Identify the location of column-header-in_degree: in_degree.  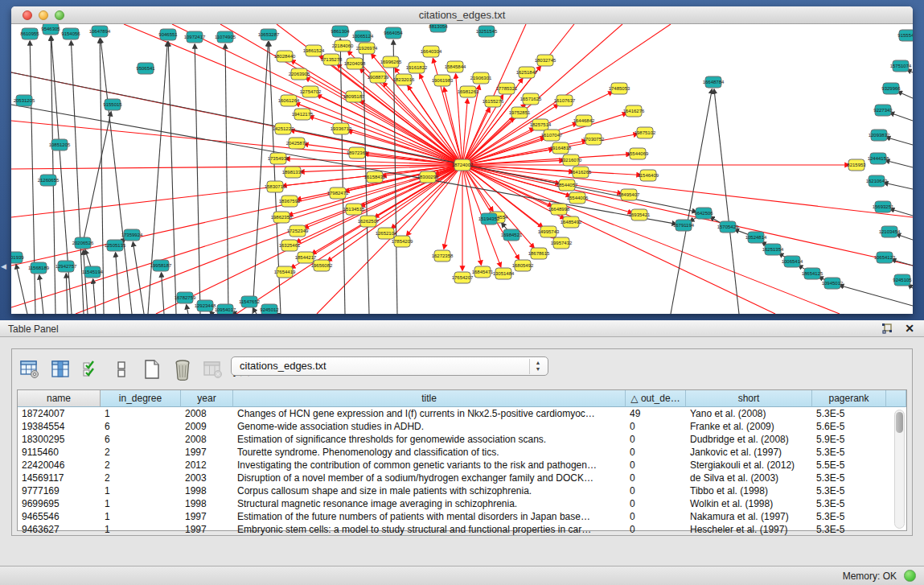
(141, 399).